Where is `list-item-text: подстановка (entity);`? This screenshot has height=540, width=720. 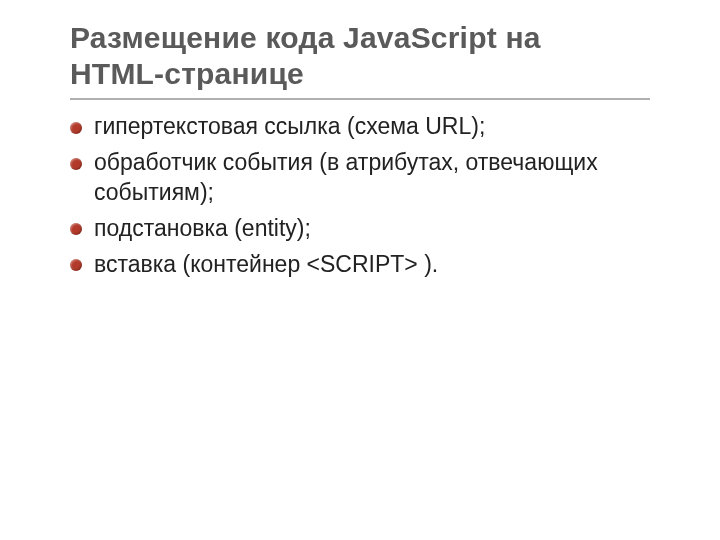
list-item-text: подстановка (entity); is located at coordinates (202, 228).